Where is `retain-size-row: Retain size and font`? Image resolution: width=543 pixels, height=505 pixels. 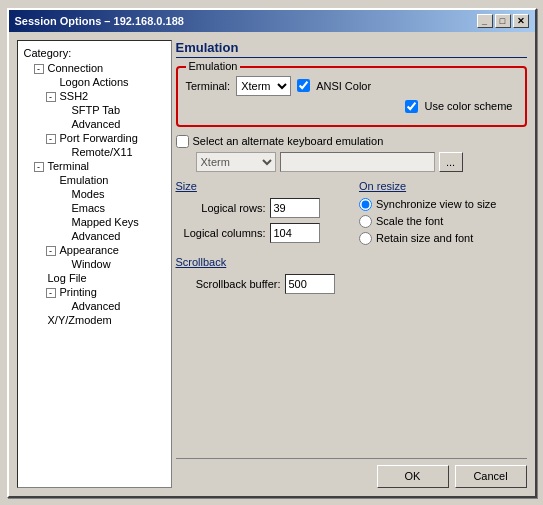 retain-size-row: Retain size and font is located at coordinates (443, 238).